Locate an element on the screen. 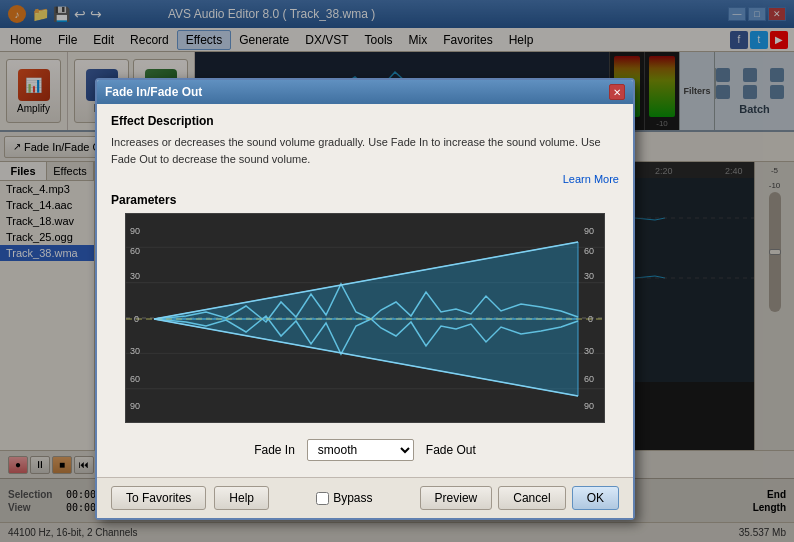 This screenshot has width=794, height=542. modal-footer: To Favorites Help Bypass Preview Cancel … is located at coordinates (365, 498).